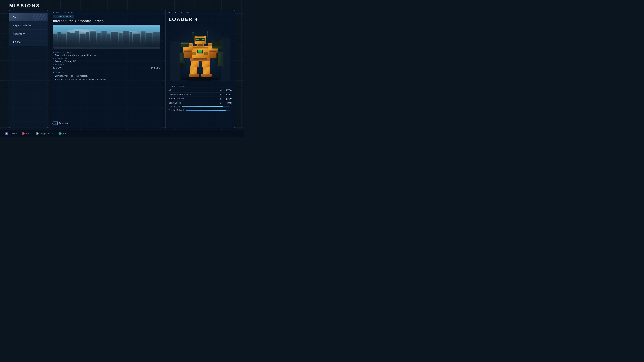 This screenshot has height=362, width=644. I want to click on back-label: :Back, so click(28, 133).